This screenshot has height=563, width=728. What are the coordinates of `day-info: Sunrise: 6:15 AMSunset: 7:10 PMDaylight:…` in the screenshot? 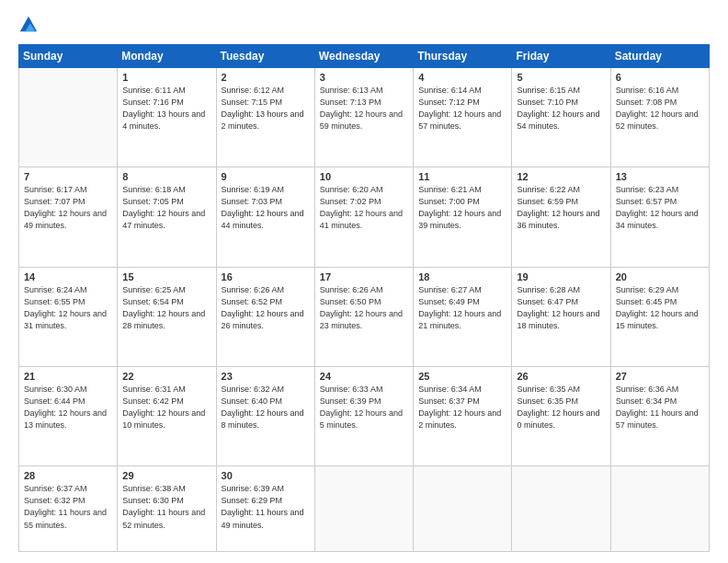 It's located at (561, 109).